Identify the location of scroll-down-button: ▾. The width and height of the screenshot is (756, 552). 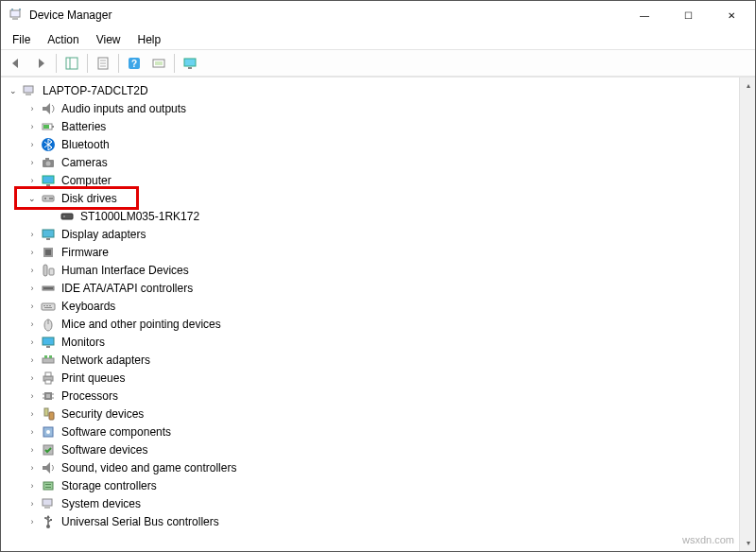
(747, 543).